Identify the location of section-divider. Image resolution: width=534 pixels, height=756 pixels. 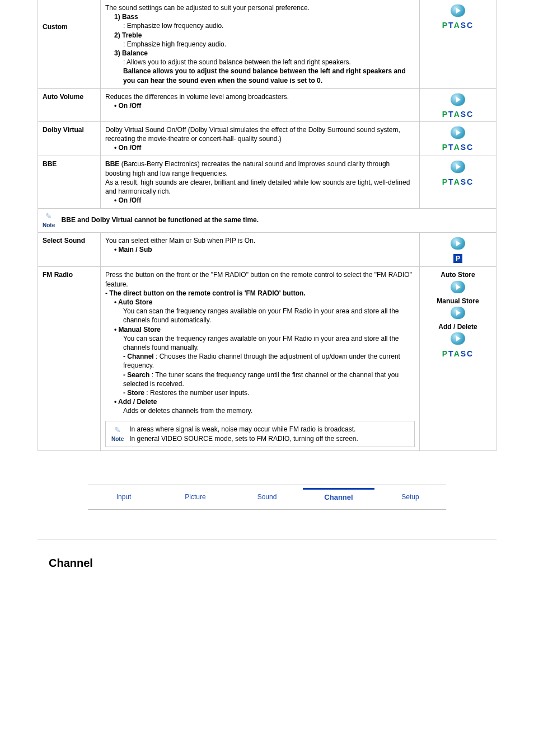
(267, 539).